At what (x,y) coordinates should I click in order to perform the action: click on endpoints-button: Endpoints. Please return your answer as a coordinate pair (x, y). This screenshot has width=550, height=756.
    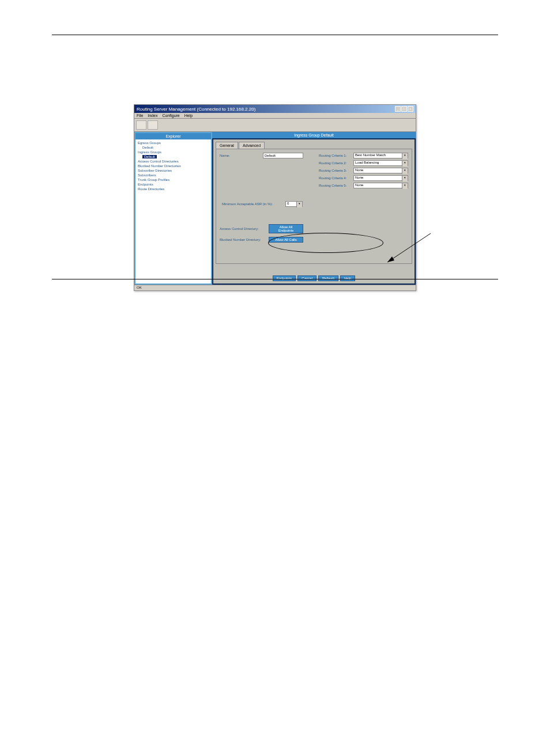
    Looking at the image, I should click on (285, 278).